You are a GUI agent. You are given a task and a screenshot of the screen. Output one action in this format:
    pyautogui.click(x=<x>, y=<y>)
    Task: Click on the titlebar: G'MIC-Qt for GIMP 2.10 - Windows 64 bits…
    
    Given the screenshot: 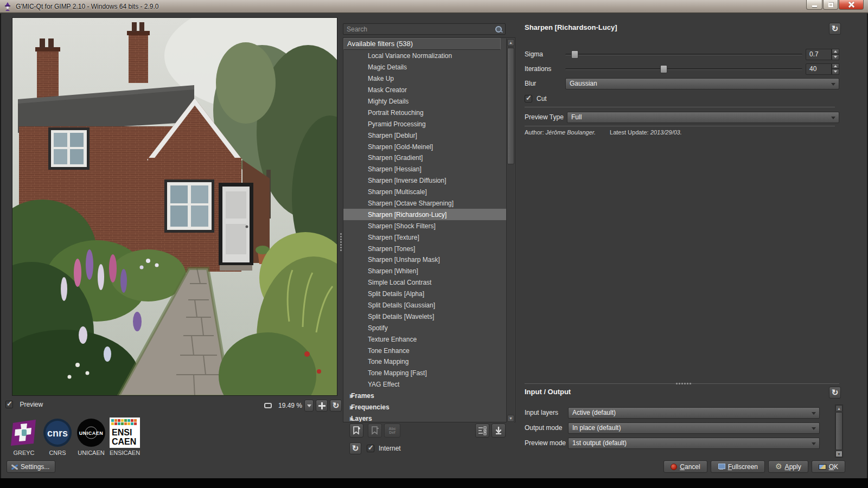 What is the action you would take?
    pyautogui.click(x=434, y=7)
    